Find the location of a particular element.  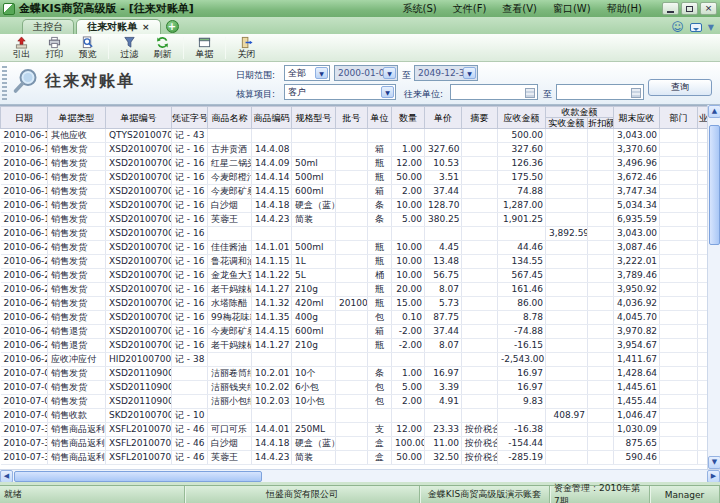

cell: 5,034.34 is located at coordinates (637, 206).